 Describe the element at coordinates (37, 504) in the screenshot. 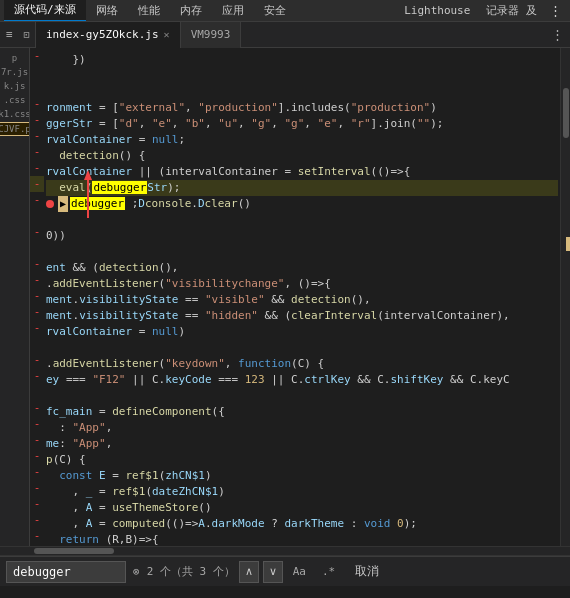

I see `diff-minus-23: -` at that location.